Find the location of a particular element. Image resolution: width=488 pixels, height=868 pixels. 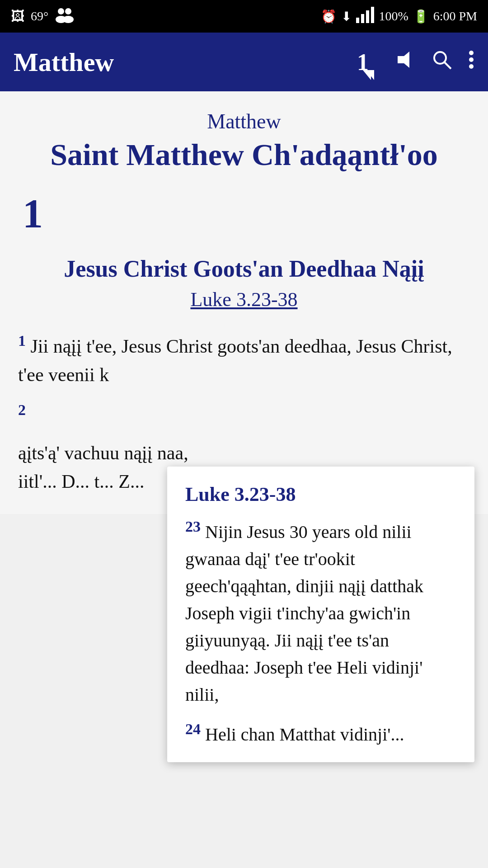

book-main-title: Saint Matthew Ch'adąąntł'oo is located at coordinates (244, 155).